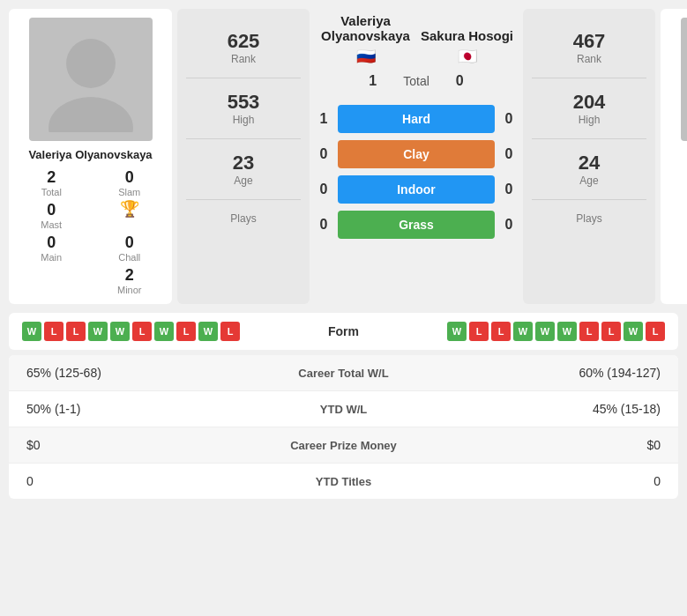  Describe the element at coordinates (589, 169) in the screenshot. I see `right-age-block: 24 Age` at that location.